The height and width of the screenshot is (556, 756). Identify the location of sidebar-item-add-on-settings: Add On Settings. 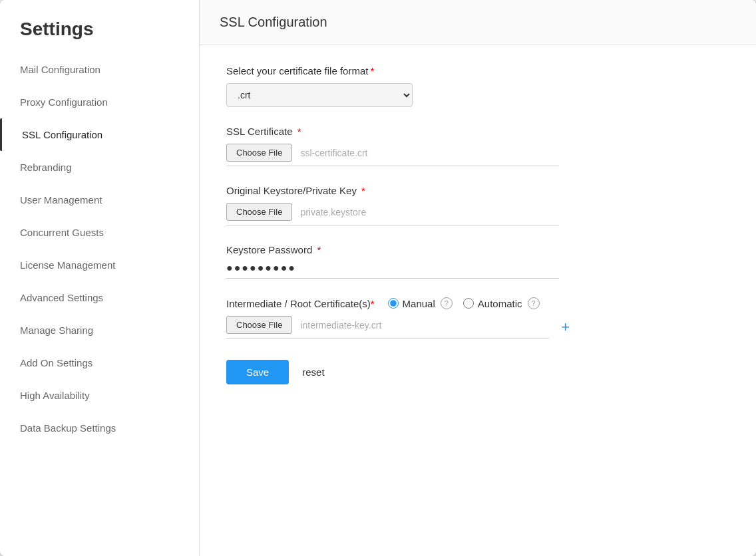
(100, 363).